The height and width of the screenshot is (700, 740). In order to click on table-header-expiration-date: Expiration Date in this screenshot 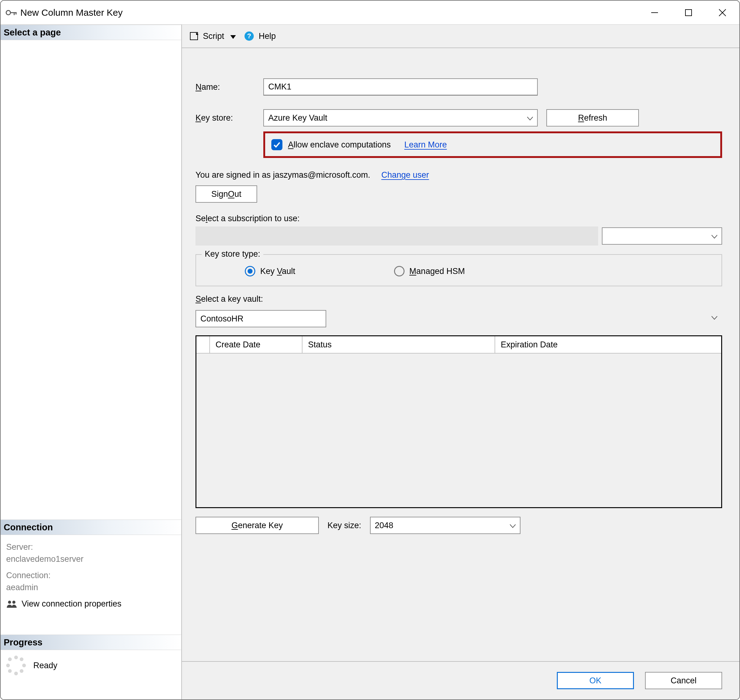, I will do `click(608, 345)`.